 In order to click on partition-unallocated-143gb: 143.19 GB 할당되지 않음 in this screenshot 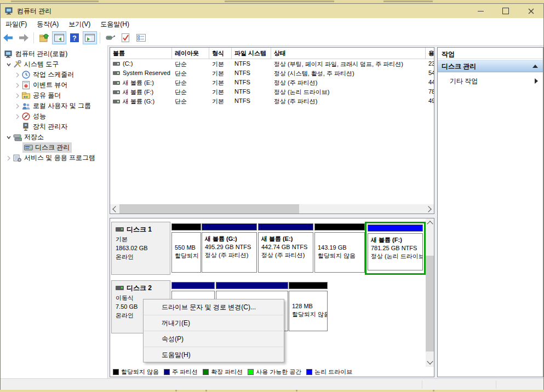, I will do `click(340, 249)`.